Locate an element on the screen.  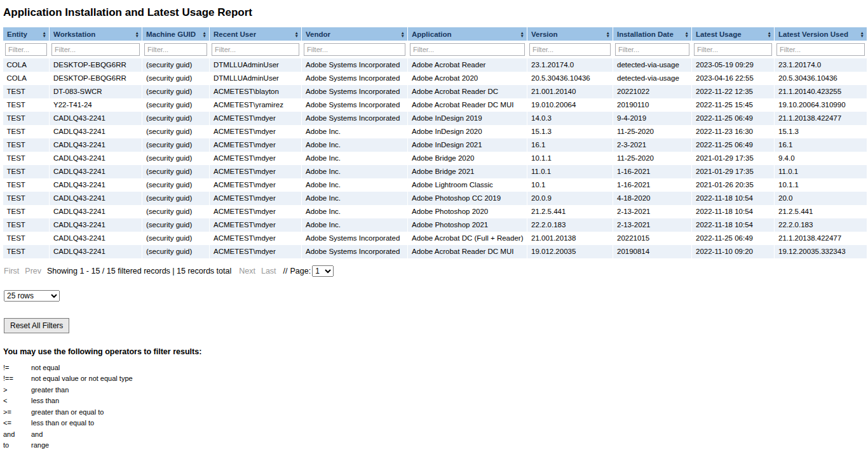
column-header-machine-guid: Machine GUID▲▼ is located at coordinates (176, 34).